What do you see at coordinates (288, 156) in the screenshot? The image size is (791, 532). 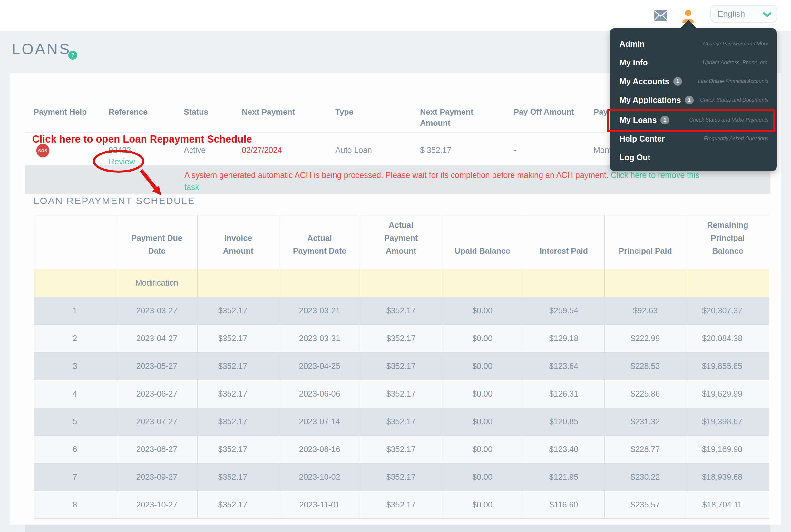 I see `next-payment-cell: 02/27/2024` at bounding box center [288, 156].